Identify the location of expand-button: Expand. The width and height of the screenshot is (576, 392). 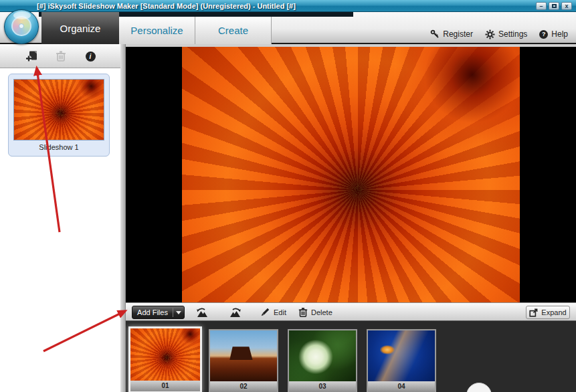
(548, 312).